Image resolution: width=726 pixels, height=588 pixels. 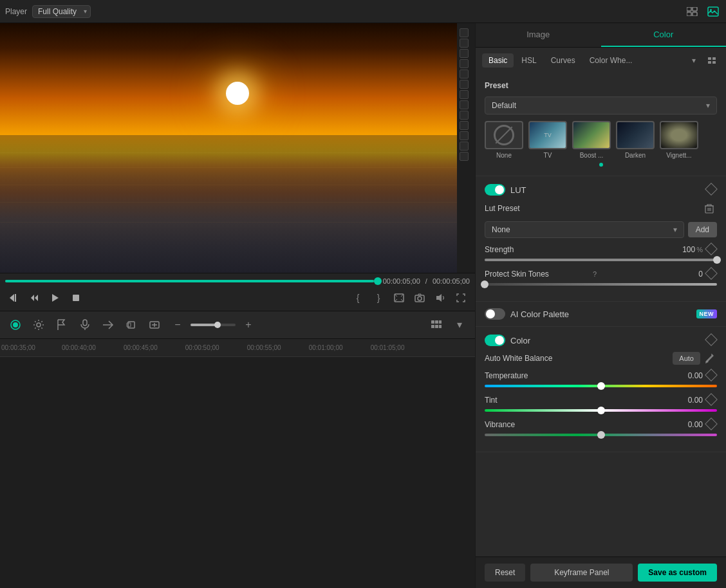 What do you see at coordinates (712, 425) in the screenshot?
I see `vibrance-diamond-button` at bounding box center [712, 425].